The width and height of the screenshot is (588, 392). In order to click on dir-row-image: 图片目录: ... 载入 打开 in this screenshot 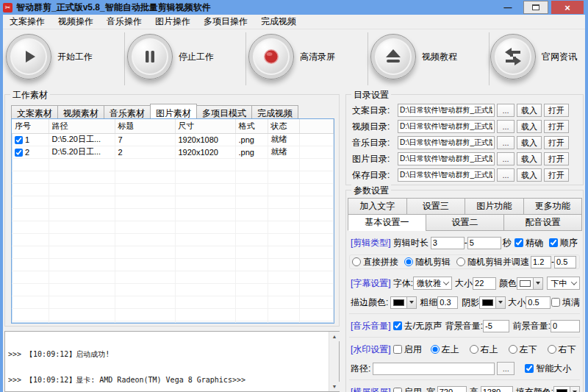, I will do `click(467, 159)`.